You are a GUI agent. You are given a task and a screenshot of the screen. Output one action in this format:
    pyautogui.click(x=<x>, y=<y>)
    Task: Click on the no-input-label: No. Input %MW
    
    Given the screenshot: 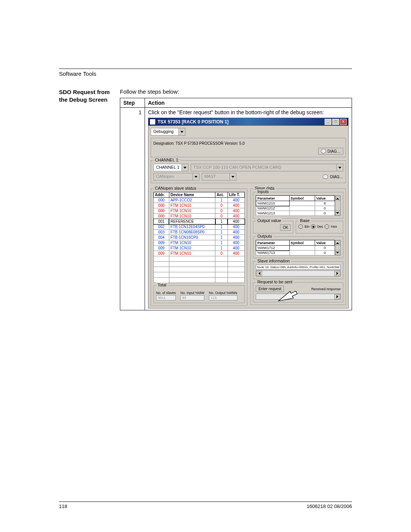 What is the action you would take?
    pyautogui.click(x=193, y=293)
    